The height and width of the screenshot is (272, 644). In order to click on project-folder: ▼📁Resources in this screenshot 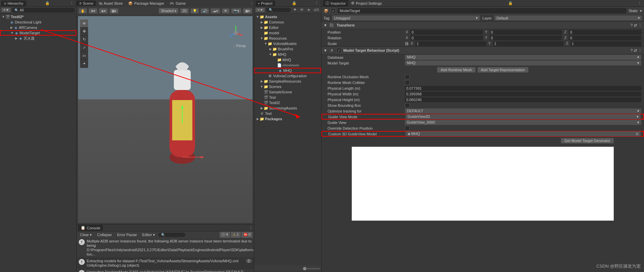, I will do `click(288, 38)`.